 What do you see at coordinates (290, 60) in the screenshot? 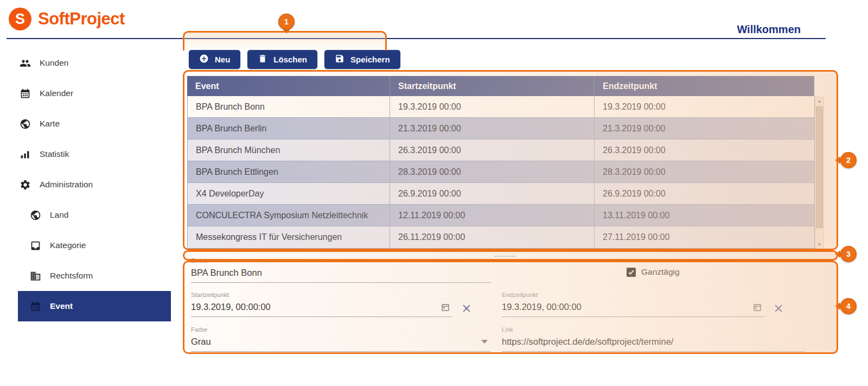
I see `toolbar-button-label: Löschen` at bounding box center [290, 60].